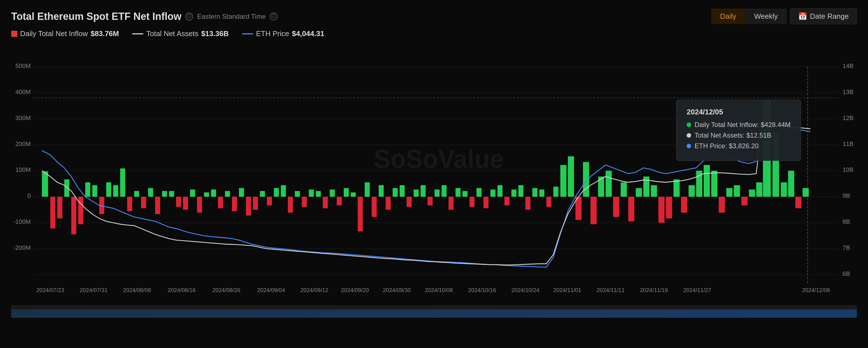 The image size is (868, 348). I want to click on svg-text: 2024/08/16, so click(182, 290).